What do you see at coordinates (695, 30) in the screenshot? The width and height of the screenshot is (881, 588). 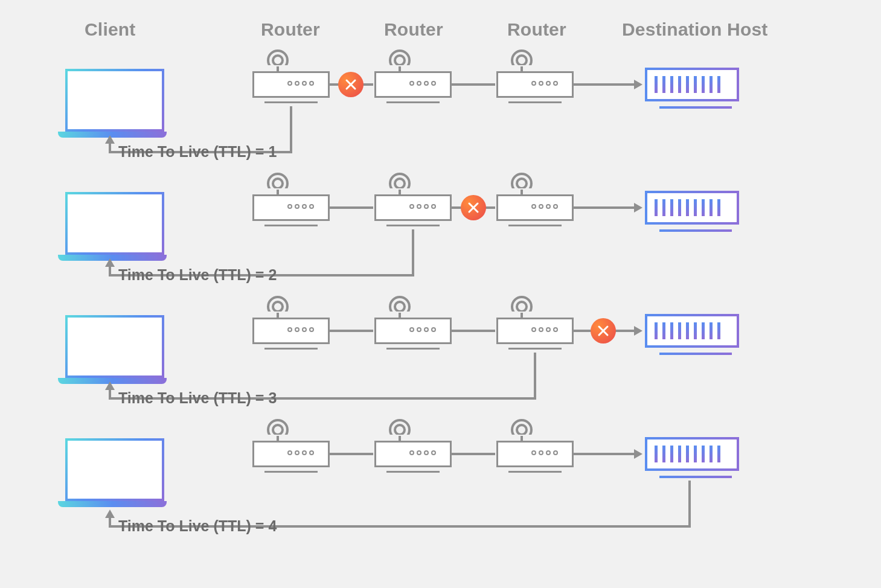 I see `header-destination: Destination Host` at bounding box center [695, 30].